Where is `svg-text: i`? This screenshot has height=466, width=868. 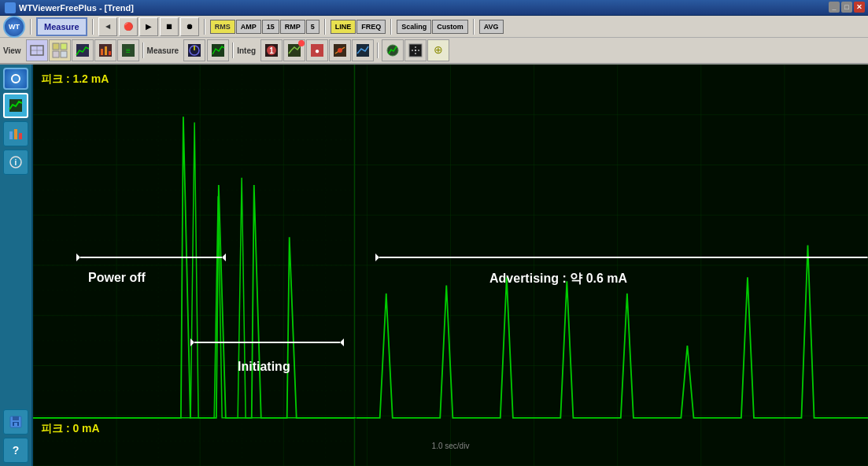 svg-text: i is located at coordinates (16, 162).